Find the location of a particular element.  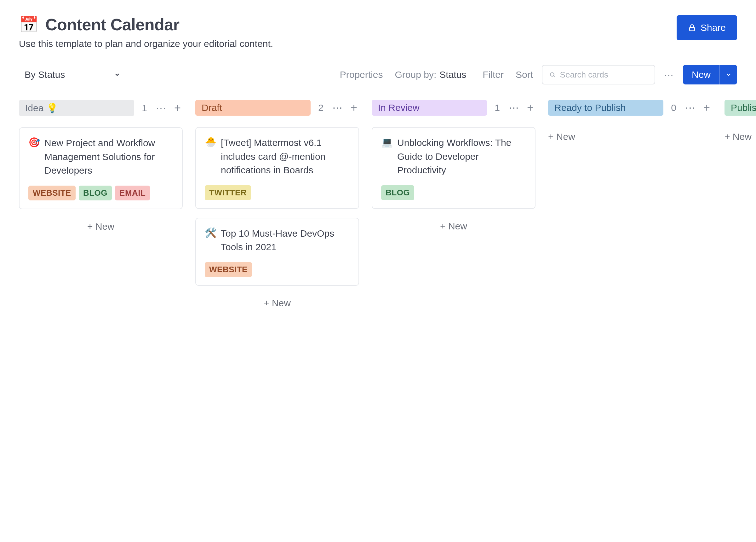

board-card: 🛠️Top 10 Must-Have DevOps Tools in 2021W… is located at coordinates (277, 252).